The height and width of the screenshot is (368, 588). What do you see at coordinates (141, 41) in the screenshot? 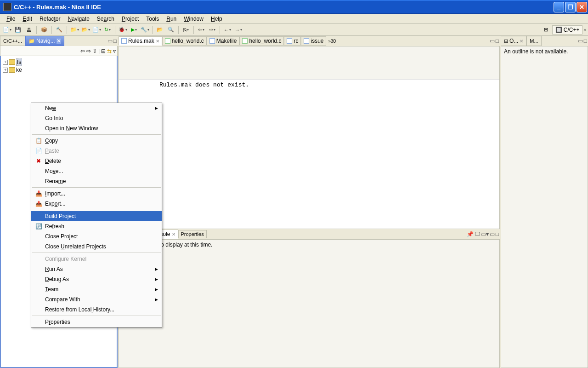
I see `tab-rules-mak: Rules.mak ✕` at bounding box center [141, 41].